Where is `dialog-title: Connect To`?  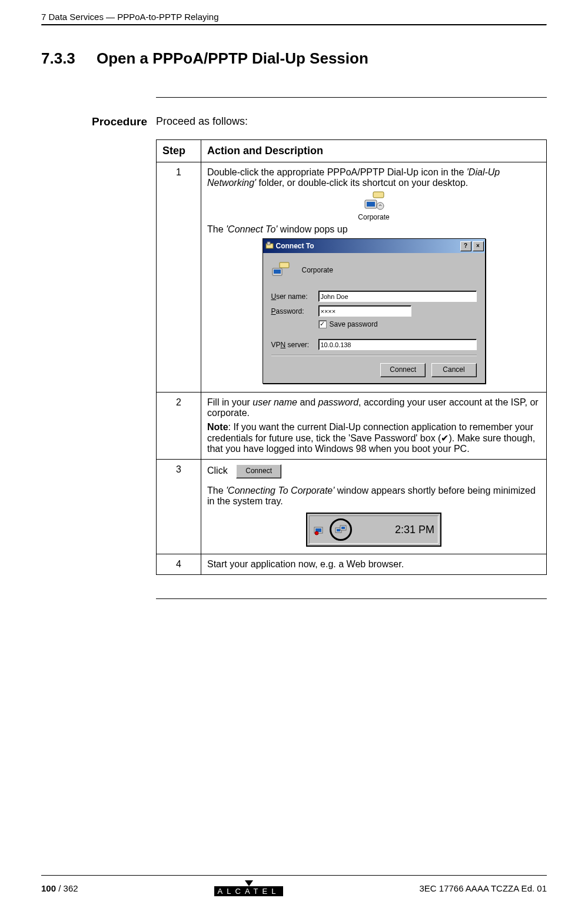
dialog-title: Connect To is located at coordinates (368, 246).